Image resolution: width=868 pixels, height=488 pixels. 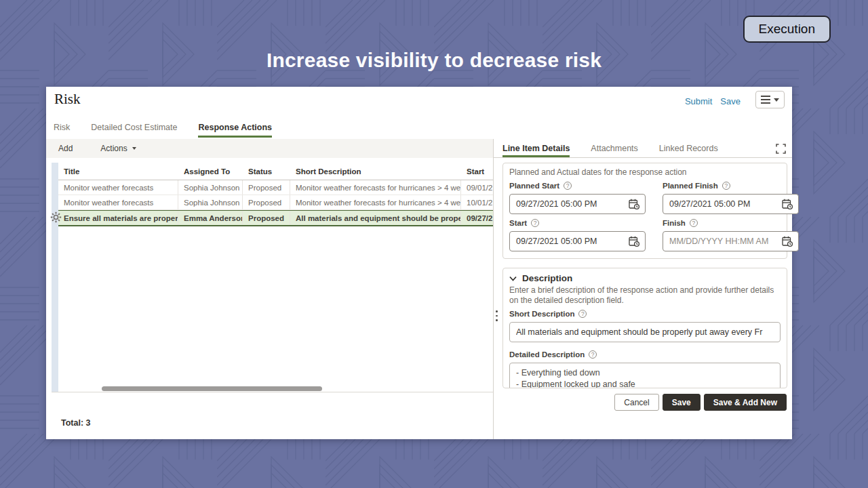 I want to click on gear-icon, so click(x=56, y=217).